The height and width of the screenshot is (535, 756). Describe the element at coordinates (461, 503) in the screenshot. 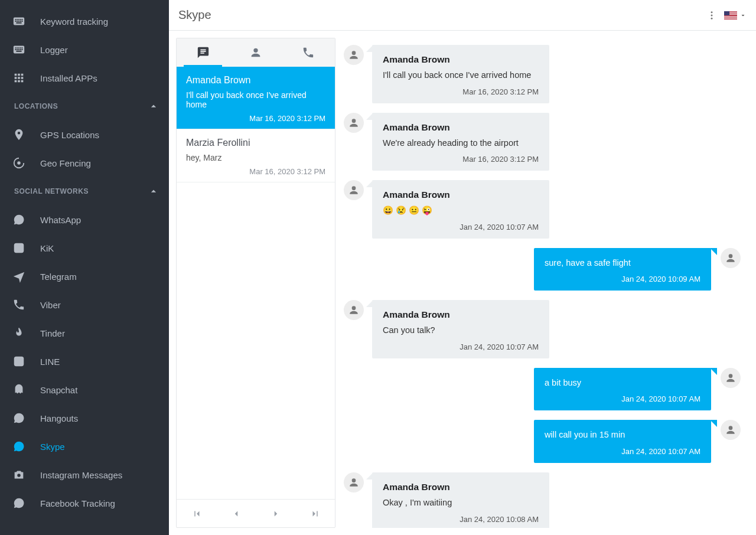

I see `message-text: Okay , I'm waitiing` at that location.